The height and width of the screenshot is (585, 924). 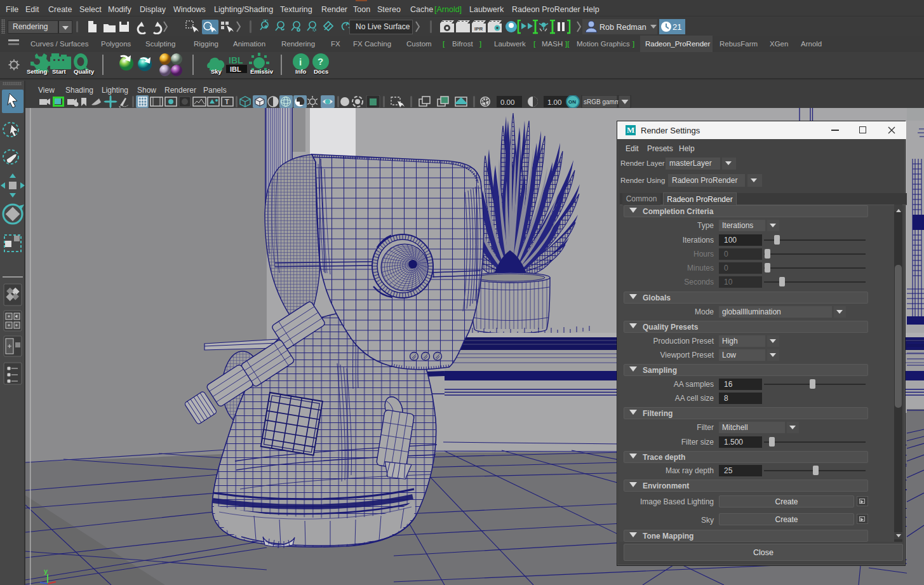 What do you see at coordinates (677, 27) in the screenshot?
I see `svg-text: 21` at bounding box center [677, 27].